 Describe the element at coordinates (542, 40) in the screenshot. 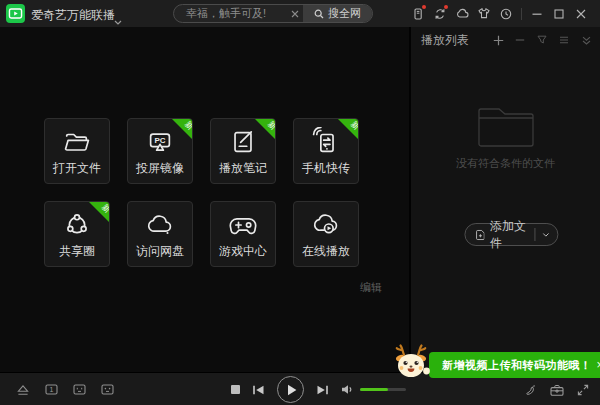

I see `filter-icon` at that location.